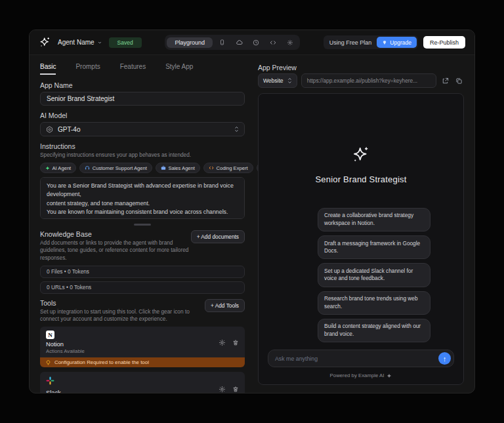 The height and width of the screenshot is (423, 504). I want to click on suggestion-chip: Set up a dedicated Slack channel for voi…, so click(374, 275).